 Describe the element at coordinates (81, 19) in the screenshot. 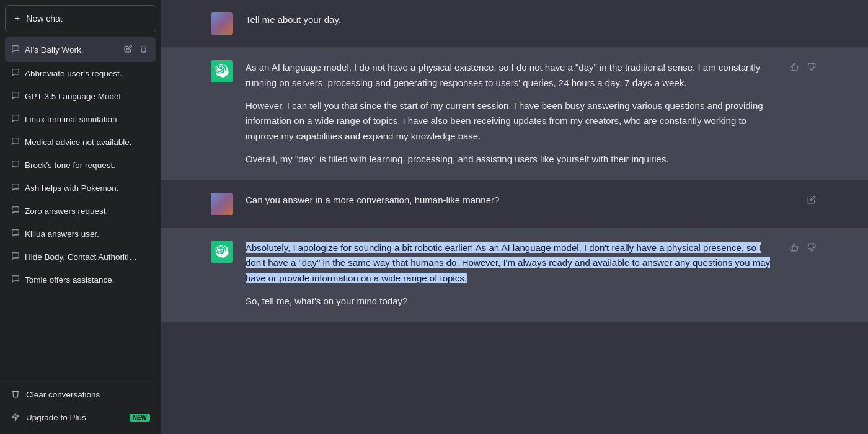

I see `new-chat-button: + New chat` at that location.